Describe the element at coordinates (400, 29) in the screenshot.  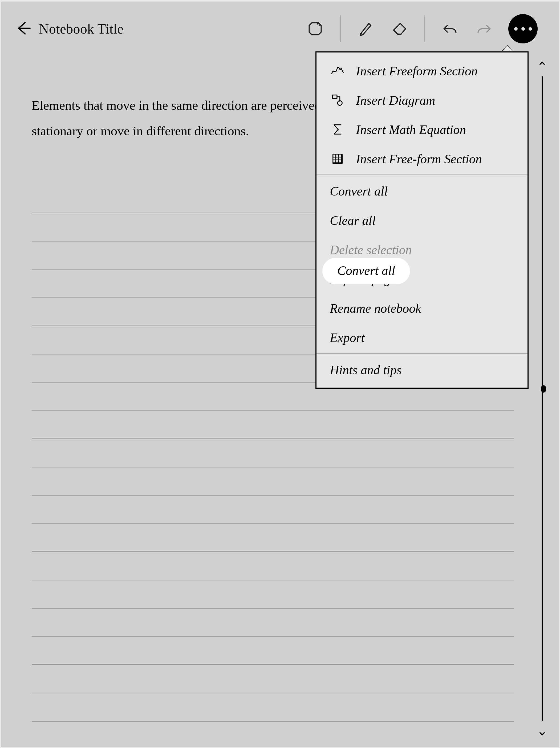
I see `eraser-tool-button` at that location.